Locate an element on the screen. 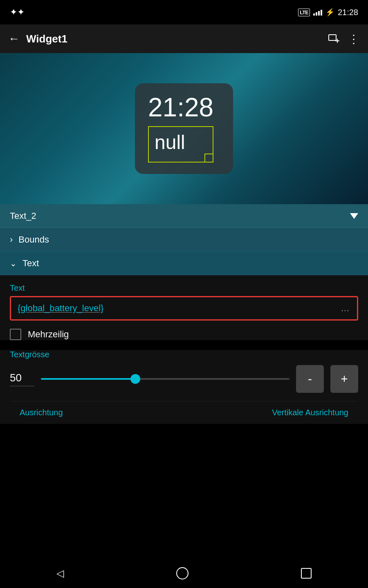 This screenshot has width=368, height=588. signal-bars-icon is located at coordinates (318, 12).